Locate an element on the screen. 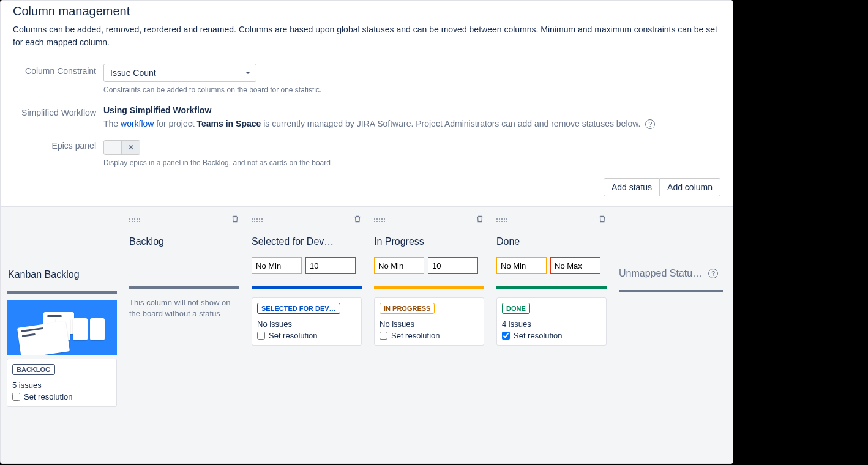 This screenshot has width=868, height=465. status-badge: IN PROGRESS is located at coordinates (407, 308).